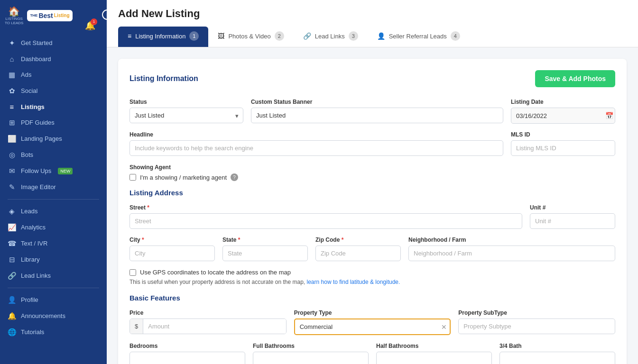 This screenshot has width=638, height=364. What do you see at coordinates (373, 313) in the screenshot?
I see `property-type-label: Property Type` at bounding box center [373, 313].